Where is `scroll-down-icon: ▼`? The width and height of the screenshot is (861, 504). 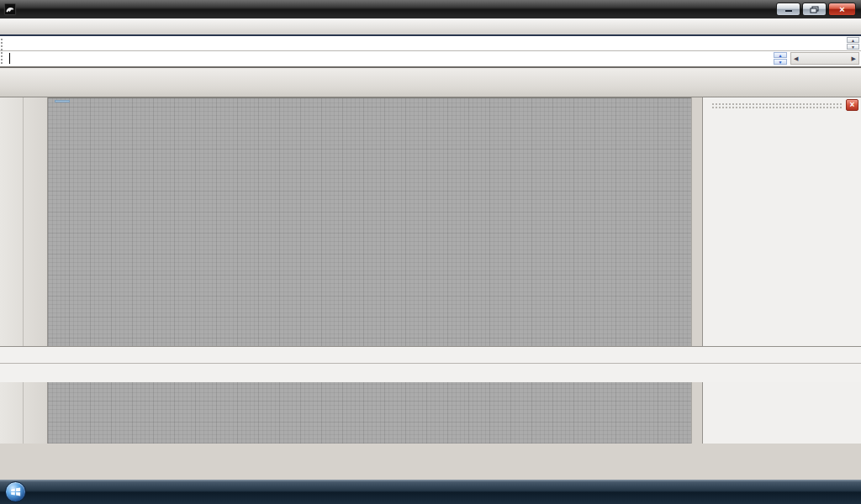
scroll-down-icon: ▼ is located at coordinates (853, 47).